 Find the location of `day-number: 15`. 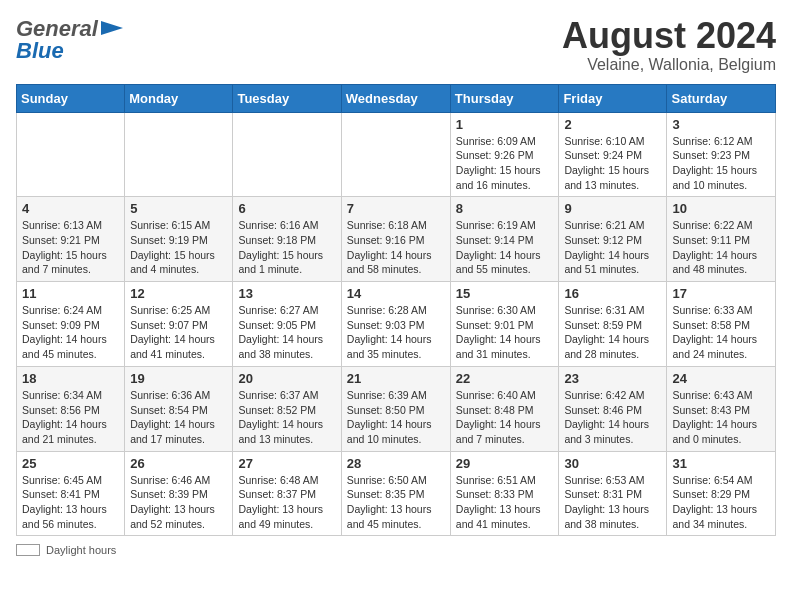

day-number: 15 is located at coordinates (505, 294).